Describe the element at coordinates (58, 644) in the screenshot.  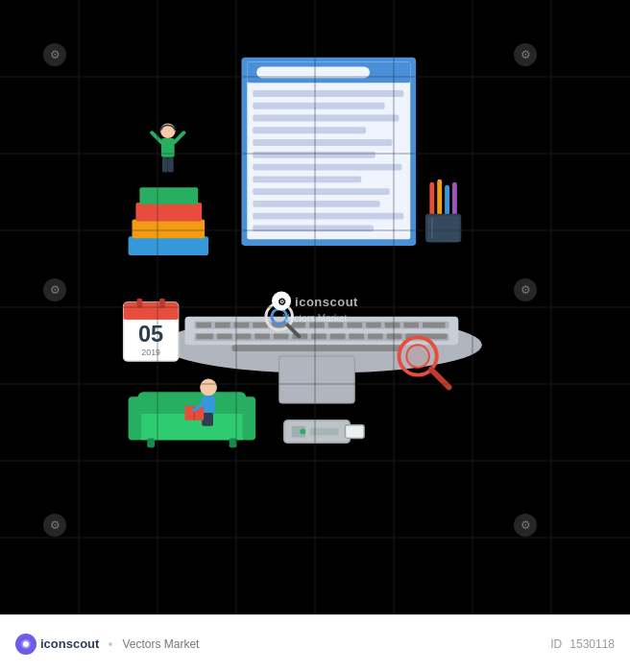
I see `iconscout-logo: iconscout` at that location.